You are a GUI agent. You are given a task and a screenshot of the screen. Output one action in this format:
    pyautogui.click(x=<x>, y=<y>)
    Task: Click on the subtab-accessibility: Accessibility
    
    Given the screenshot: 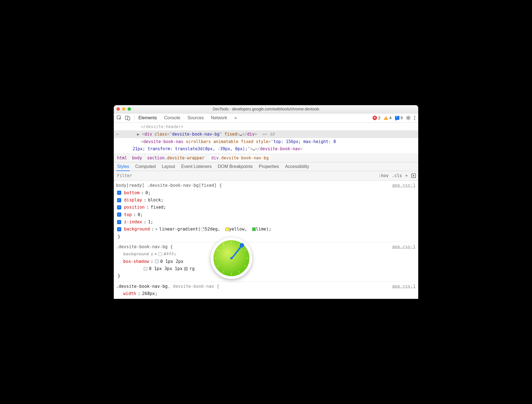 What is the action you would take?
    pyautogui.click(x=297, y=167)
    